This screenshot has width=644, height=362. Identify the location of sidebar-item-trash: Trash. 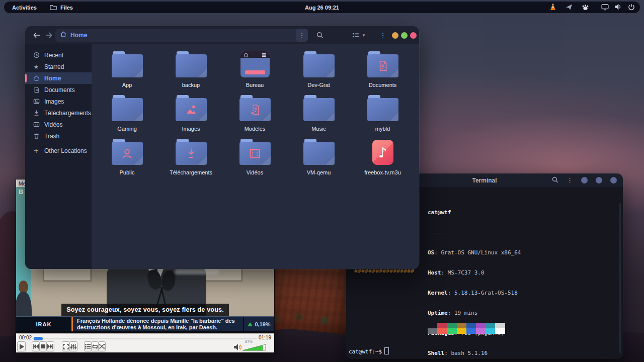
(58, 136).